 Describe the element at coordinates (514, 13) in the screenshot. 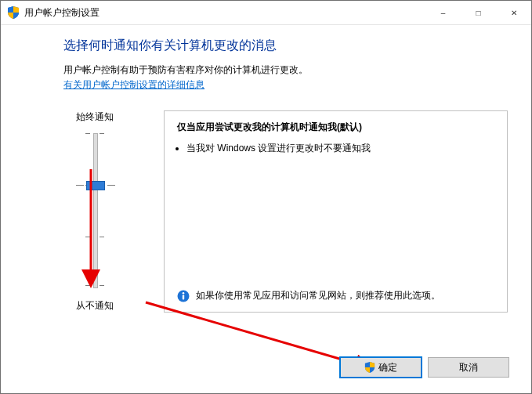

I see `close-button: ✕` at that location.